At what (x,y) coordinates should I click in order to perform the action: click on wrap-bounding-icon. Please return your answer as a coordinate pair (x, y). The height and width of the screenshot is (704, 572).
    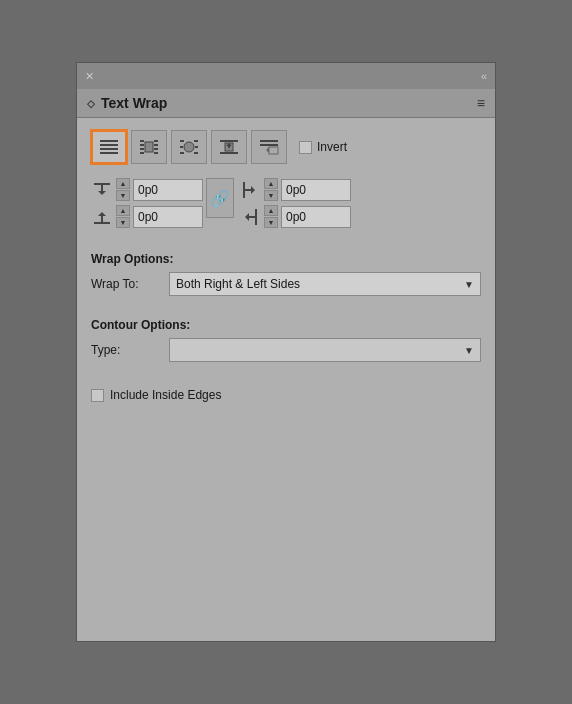
    Looking at the image, I should click on (149, 147).